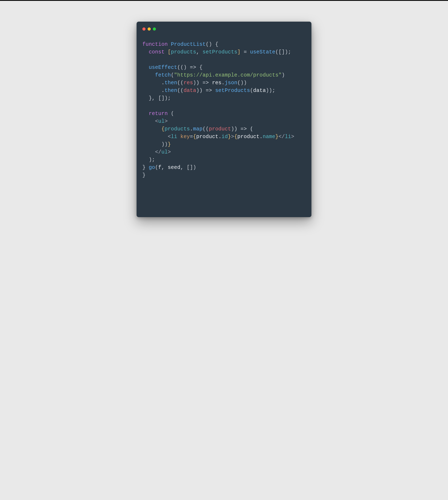 The image size is (448, 500). I want to click on fn-ProductList: ProductList, so click(188, 44).